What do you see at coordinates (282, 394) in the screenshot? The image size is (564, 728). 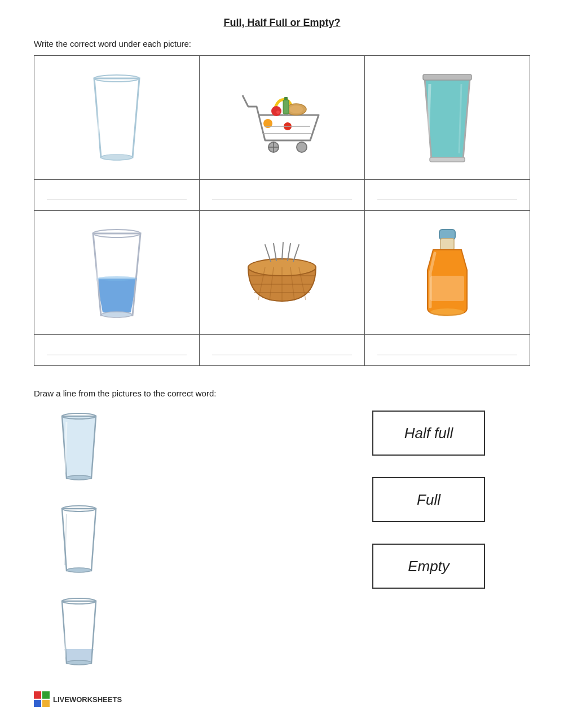 I see `instruction2: Draw a line from the pictures to the cor…` at bounding box center [282, 394].